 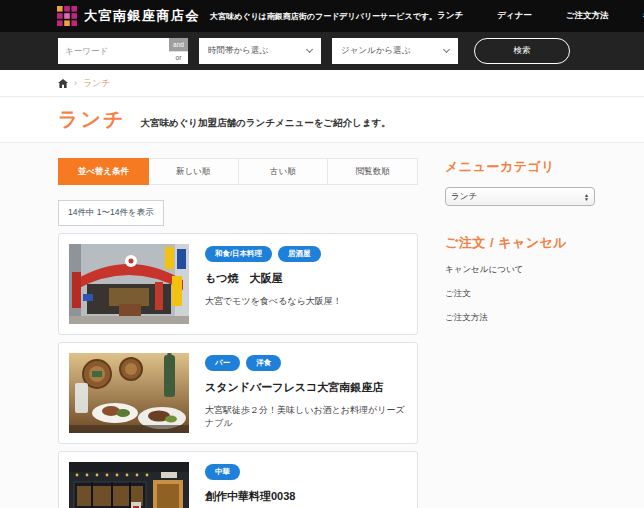 What do you see at coordinates (322, 16) in the screenshot?
I see `top-header: 大宮南銀座商店会 大宮味めぐりは南銀商店街のフードデリバリーサービスです。 ラン…` at bounding box center [322, 16].